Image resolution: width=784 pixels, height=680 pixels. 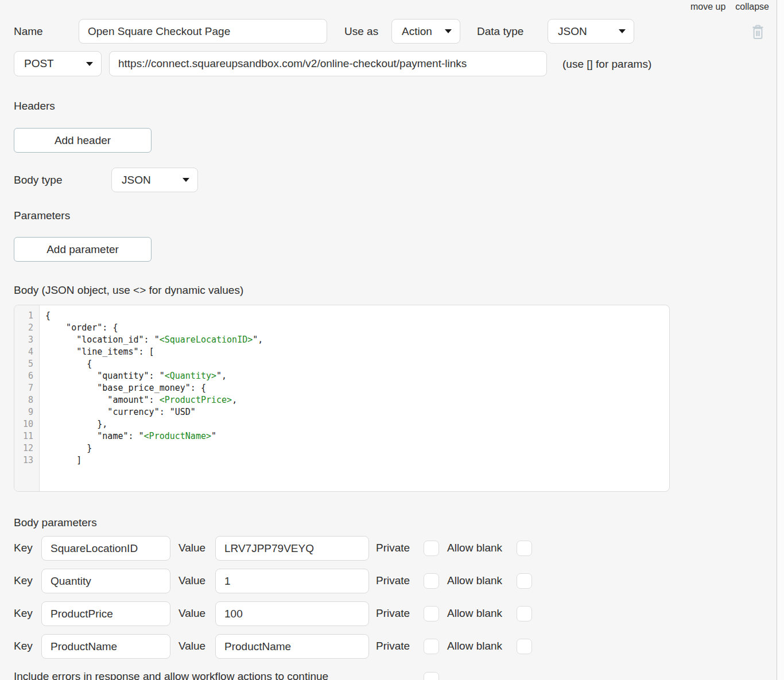 What do you see at coordinates (83, 140) in the screenshot?
I see `add-header-button: Add header` at bounding box center [83, 140].